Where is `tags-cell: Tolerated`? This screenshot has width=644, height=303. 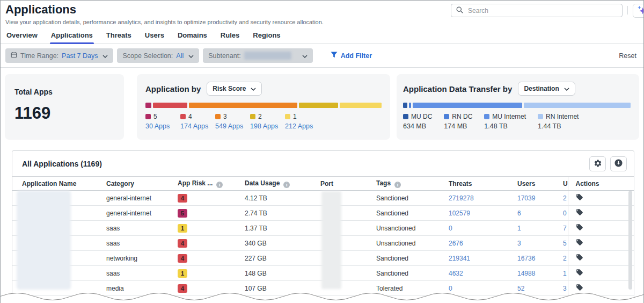 tags-cell: Tolerated is located at coordinates (402, 288).